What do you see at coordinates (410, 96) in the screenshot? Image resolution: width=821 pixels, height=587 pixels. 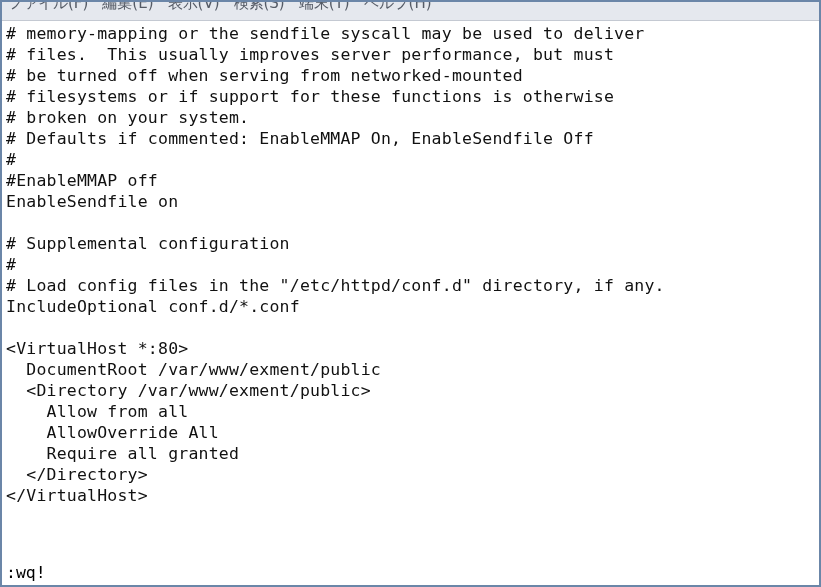 I see `editor-line: # filesystems or if support for these fu…` at bounding box center [410, 96].